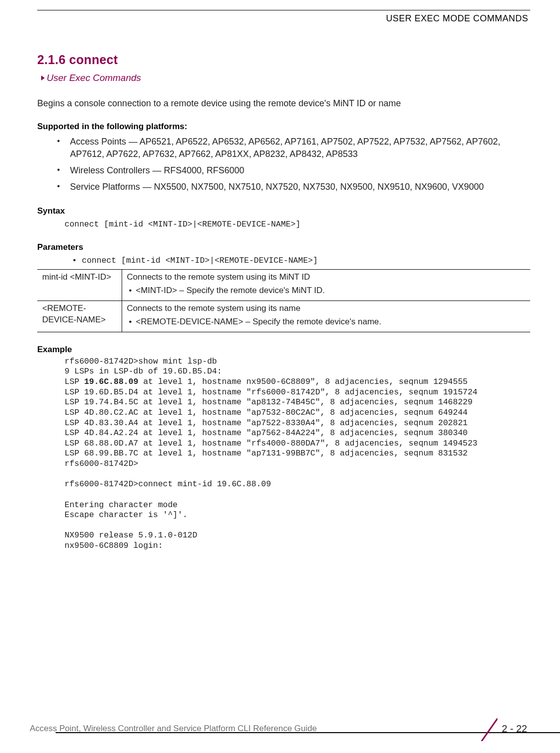 The width and height of the screenshot is (560, 753). I want to click on footer: Access Point, Wireless Controller and Se…, so click(280, 728).